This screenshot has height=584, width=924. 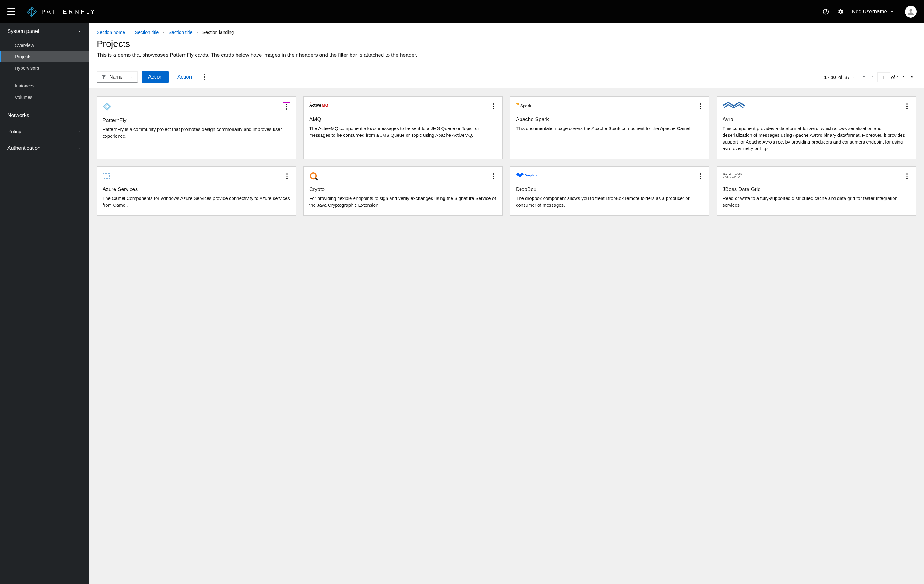 I want to click on card: Apache Spark This documentation page cov…, so click(x=610, y=127).